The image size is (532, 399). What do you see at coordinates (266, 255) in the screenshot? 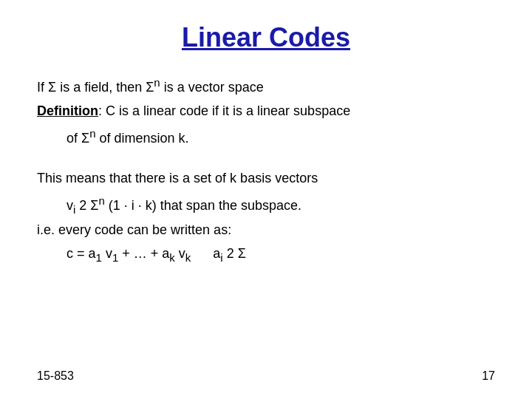
I see `para2-line4: c = a1 v1 + … + ak vk ai 2 Σ` at bounding box center [266, 255].